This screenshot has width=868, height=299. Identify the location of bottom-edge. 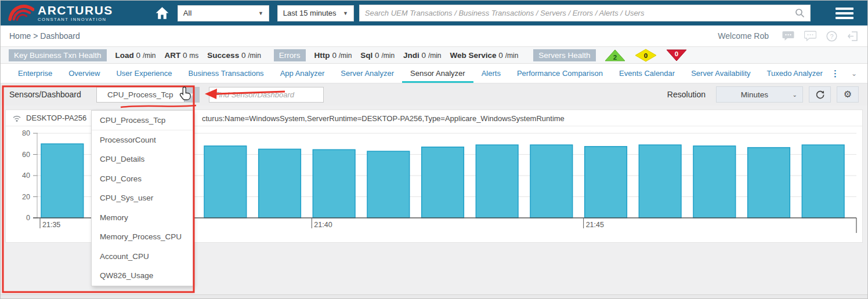
(434, 297).